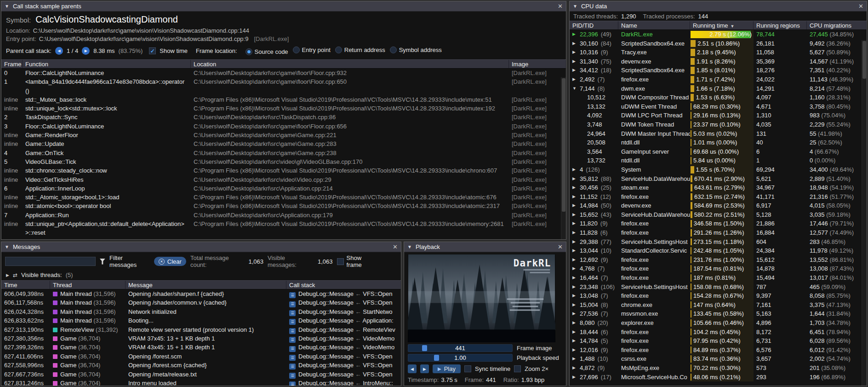 This screenshot has height=387, width=868. Describe the element at coordinates (344, 339) in the screenshot. I see `message-callstack: ☰DebugLog::Message ← VideoMemo` at that location.